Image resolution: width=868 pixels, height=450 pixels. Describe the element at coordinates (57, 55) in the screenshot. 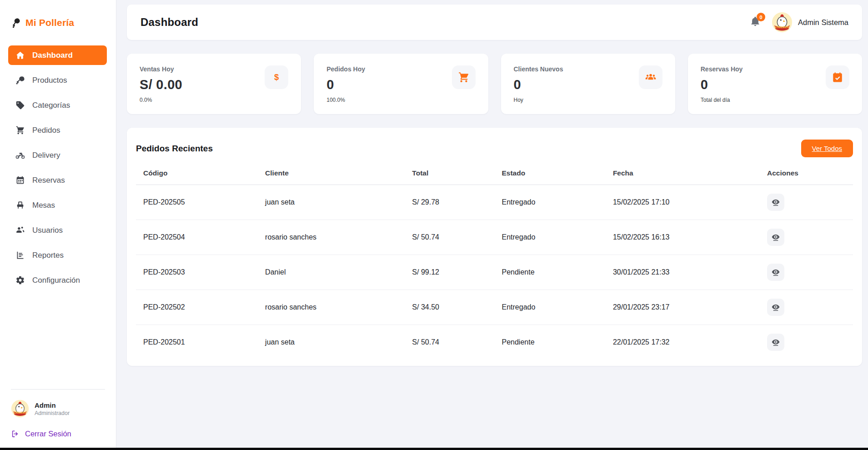

I see `sidebar-item-dashboard: Dashboard` at that location.